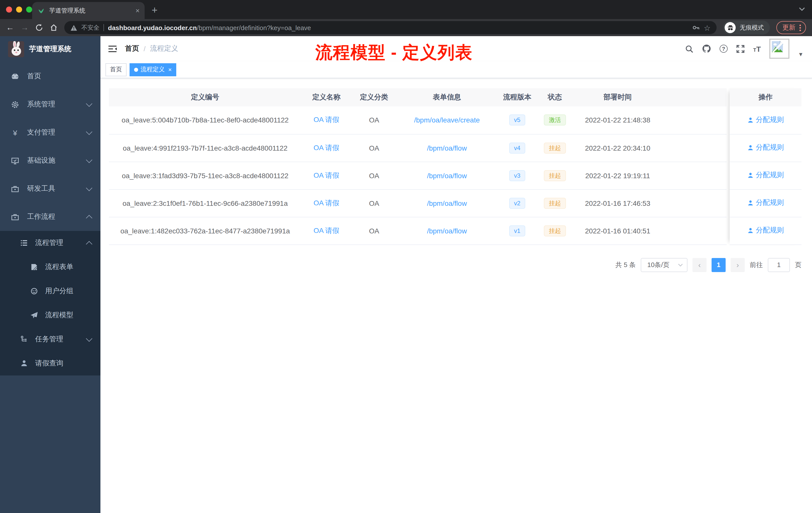  Describe the element at coordinates (50, 132) in the screenshot. I see `sidebar-item-payment: ¥ 支付管理` at that location.